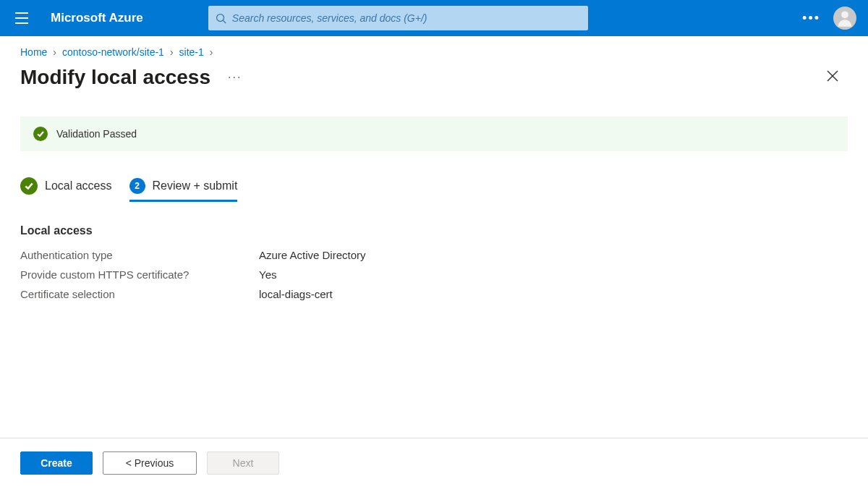 The height and width of the screenshot is (492, 868). I want to click on prop-label: Provide custom HTTPS certificate?, so click(140, 275).